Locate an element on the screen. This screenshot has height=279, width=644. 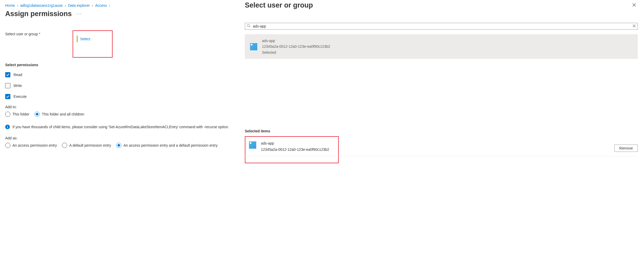
read-checkbox is located at coordinates (8, 75).